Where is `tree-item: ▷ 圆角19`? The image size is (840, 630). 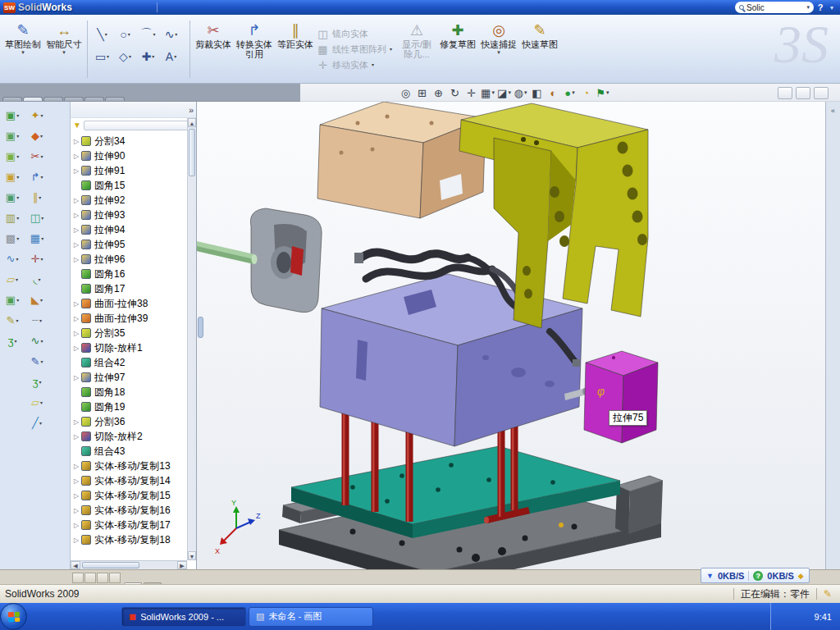 tree-item: ▷ 圆角19 is located at coordinates (135, 407).